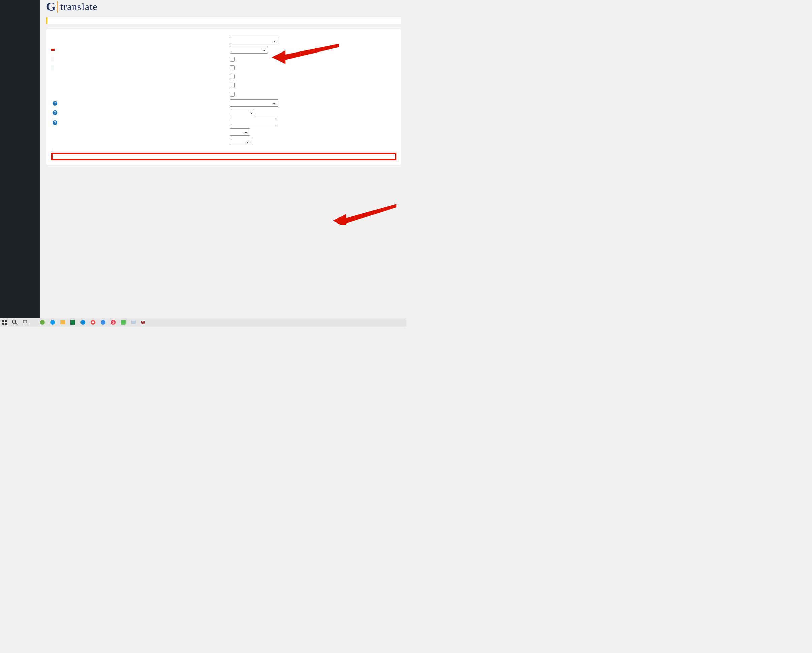 The image size is (812, 653). What do you see at coordinates (25, 323) in the screenshot?
I see `task-view-icon` at bounding box center [25, 323].